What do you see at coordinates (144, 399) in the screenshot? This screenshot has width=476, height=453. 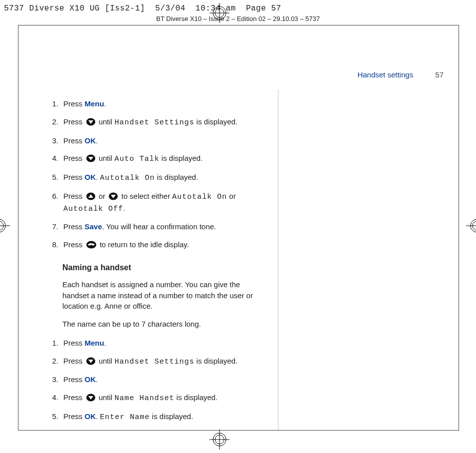 I see `lcd-text: Name Handset` at bounding box center [144, 399].